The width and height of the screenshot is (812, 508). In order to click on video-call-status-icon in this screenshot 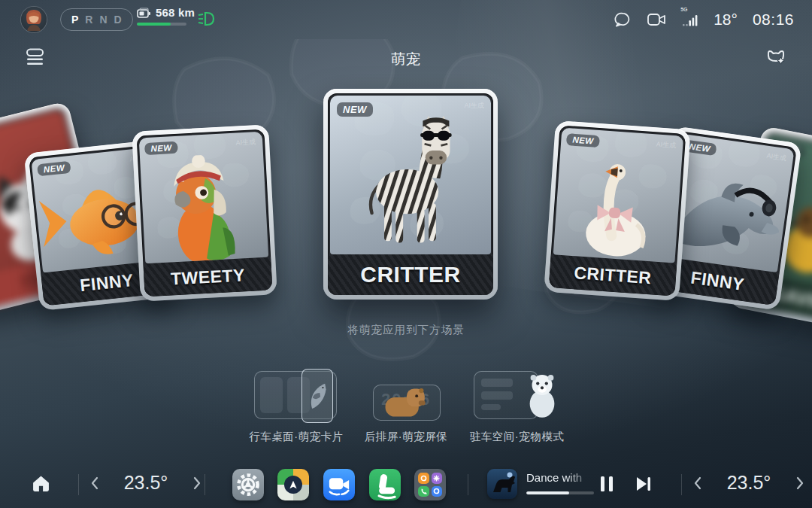, I will do `click(657, 20)`.